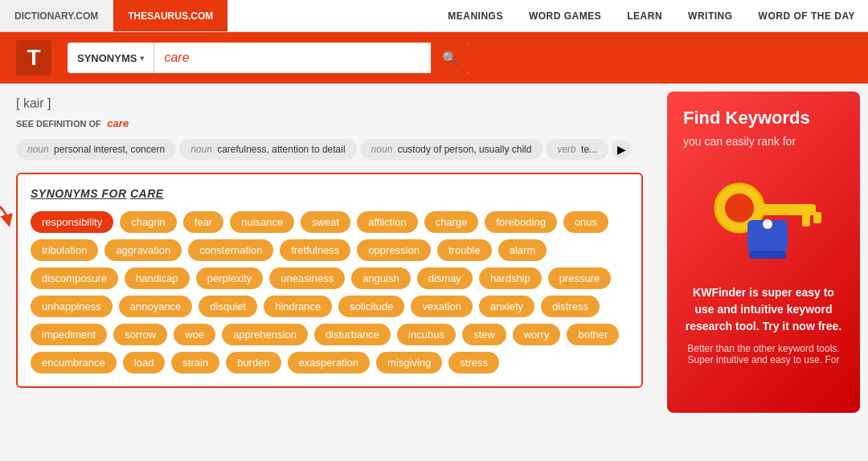 The image size is (868, 461). What do you see at coordinates (510, 278) in the screenshot?
I see `synonym-tag: hardship` at bounding box center [510, 278].